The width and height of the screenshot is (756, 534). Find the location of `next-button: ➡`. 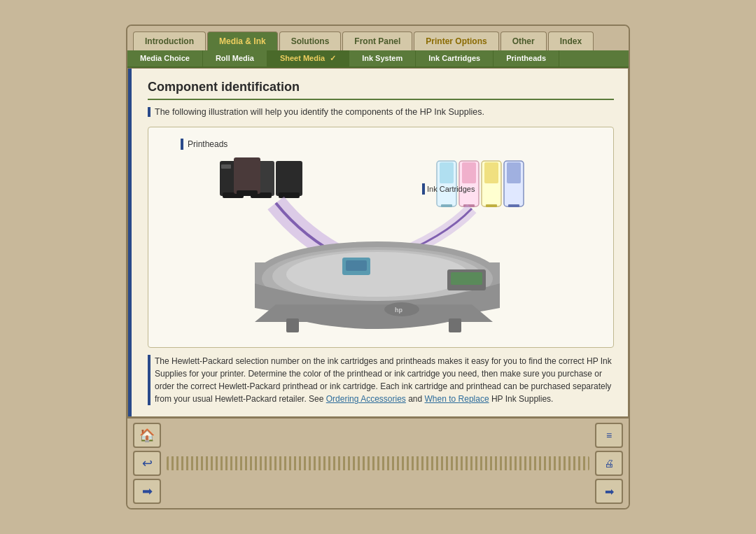

next-button: ➡ is located at coordinates (609, 491).